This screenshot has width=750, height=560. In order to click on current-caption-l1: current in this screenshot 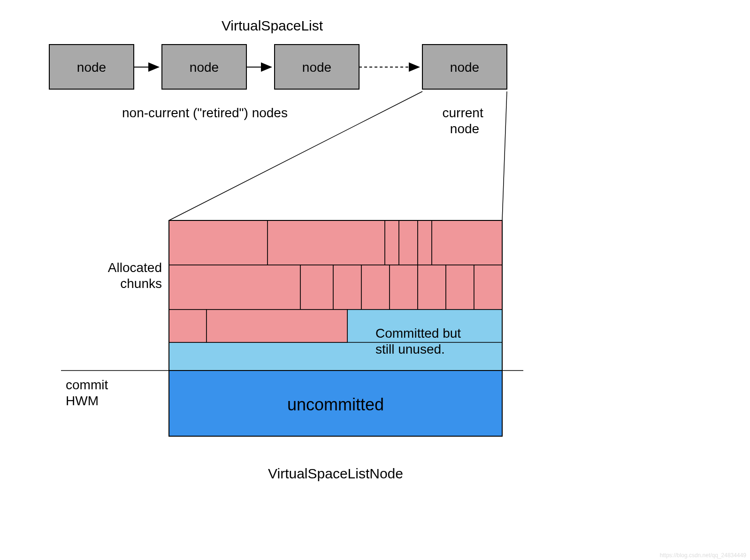, I will do `click(463, 113)`.